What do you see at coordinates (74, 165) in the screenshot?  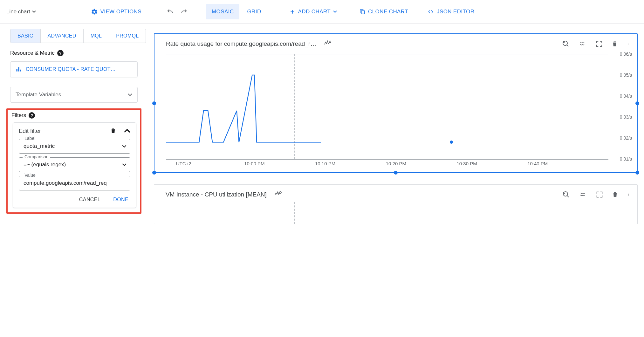 I see `edit-filter-card: Edit filter Label quota_metric` at bounding box center [74, 165].